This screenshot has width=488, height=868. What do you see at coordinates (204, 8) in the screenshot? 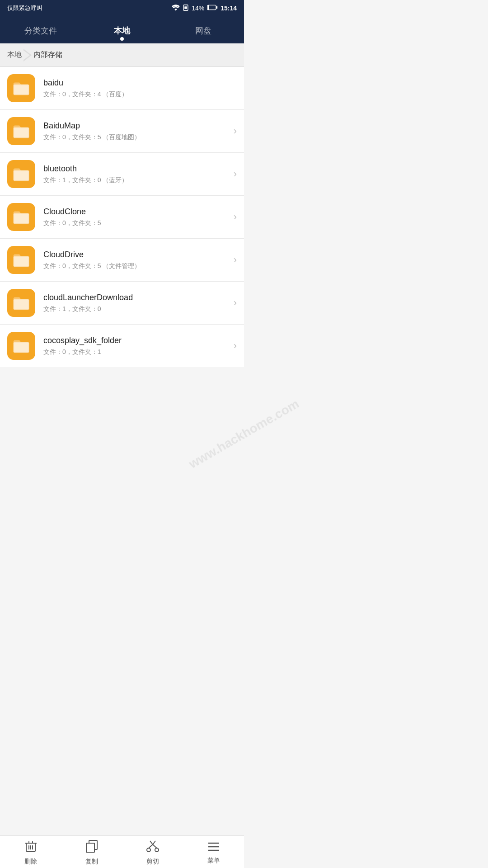
I see `status-right: 14% 15:14` at bounding box center [204, 8].